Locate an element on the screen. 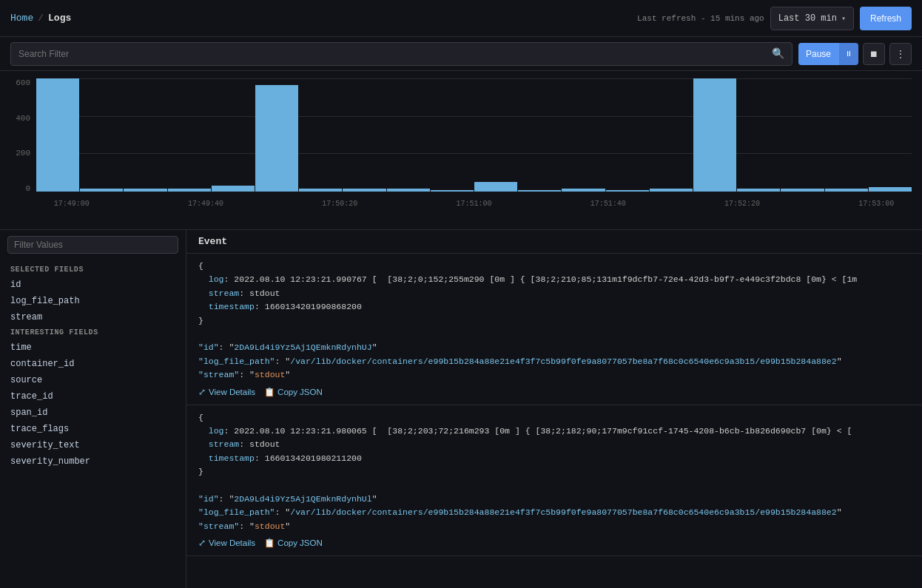  more-options-button: ⋮ is located at coordinates (901, 54).